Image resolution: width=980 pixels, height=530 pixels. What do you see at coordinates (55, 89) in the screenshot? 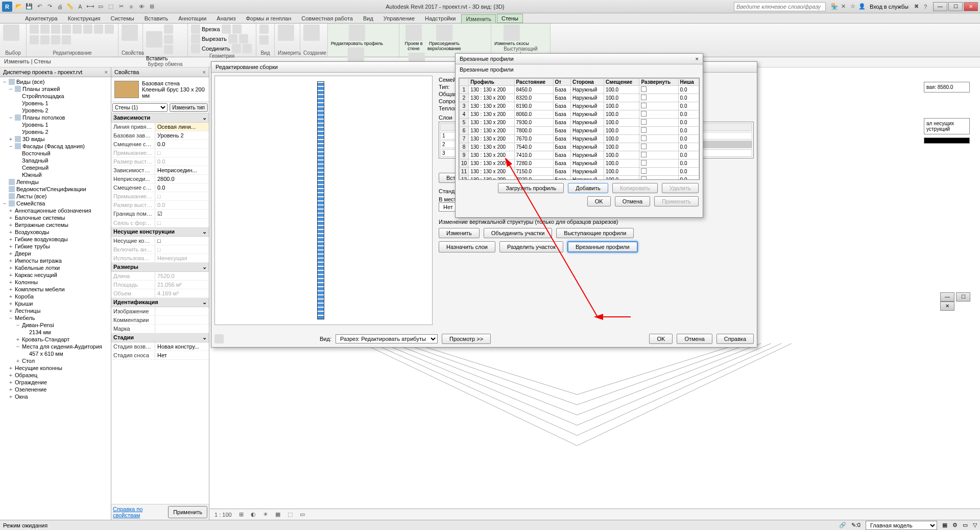
I see `tree-item: −Планы этажей` at bounding box center [55, 89].